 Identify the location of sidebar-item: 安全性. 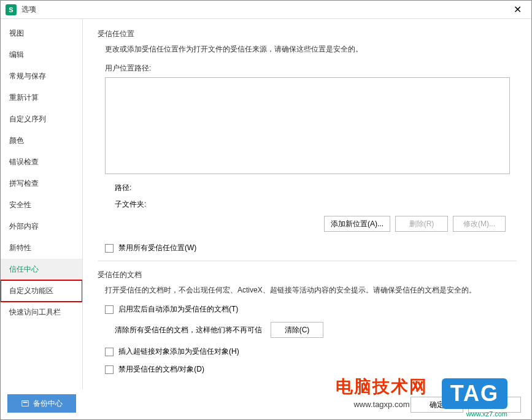
(42, 205).